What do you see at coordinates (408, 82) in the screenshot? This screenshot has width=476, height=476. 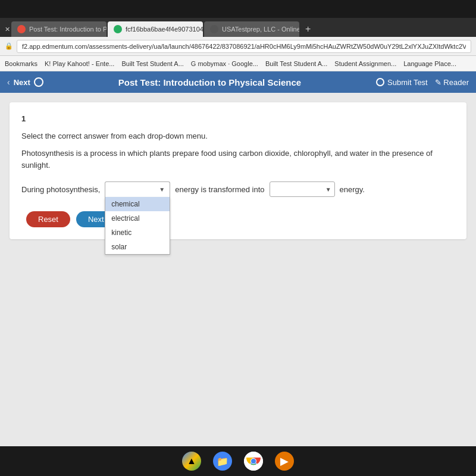 I see `submit-test-label: Submit Test` at bounding box center [408, 82].